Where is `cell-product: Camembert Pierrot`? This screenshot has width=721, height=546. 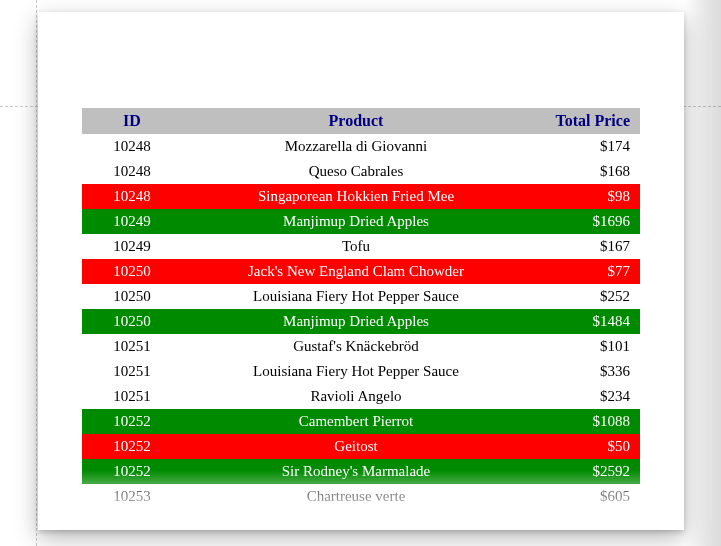
cell-product: Camembert Pierrot is located at coordinates (356, 422).